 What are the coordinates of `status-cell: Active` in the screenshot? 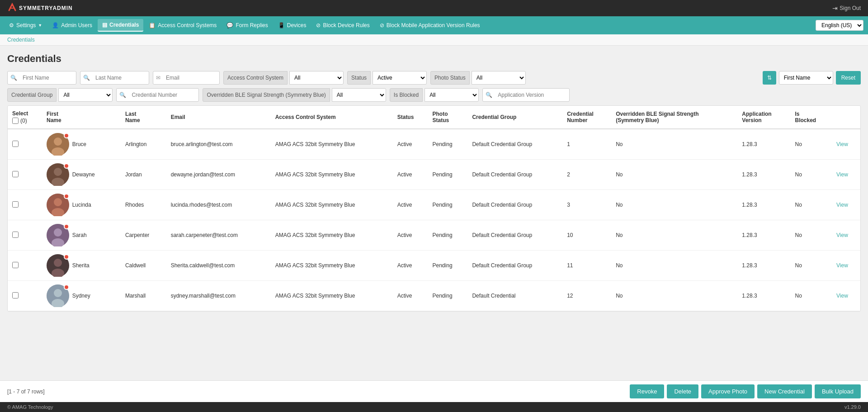 It's located at (410, 235).